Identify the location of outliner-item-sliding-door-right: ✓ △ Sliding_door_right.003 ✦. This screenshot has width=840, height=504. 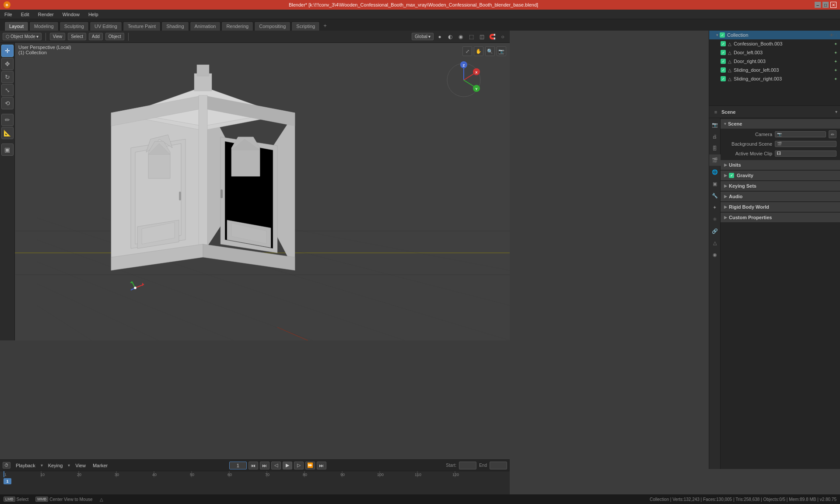
(774, 79).